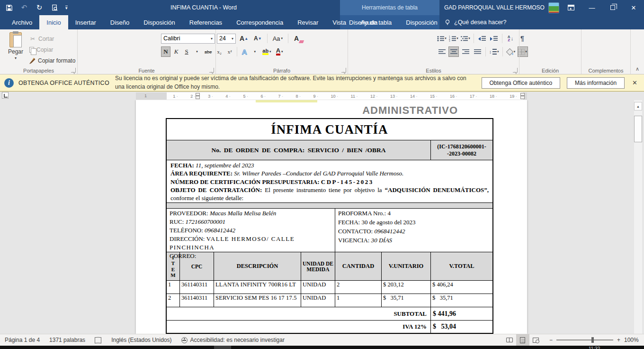 The width and height of the screenshot is (644, 349). What do you see at coordinates (493, 96) in the screenshot?
I see `ruler-number: 18` at bounding box center [493, 96].